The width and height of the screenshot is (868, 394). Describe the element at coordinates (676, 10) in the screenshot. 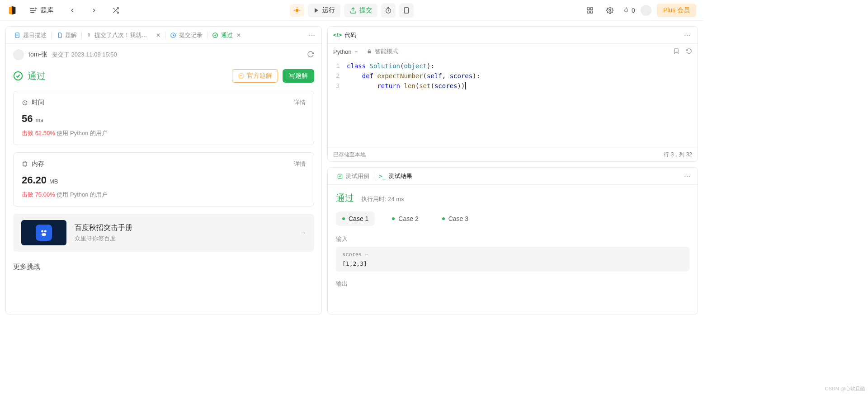

I see `plus-member-button: Plus 会员` at that location.